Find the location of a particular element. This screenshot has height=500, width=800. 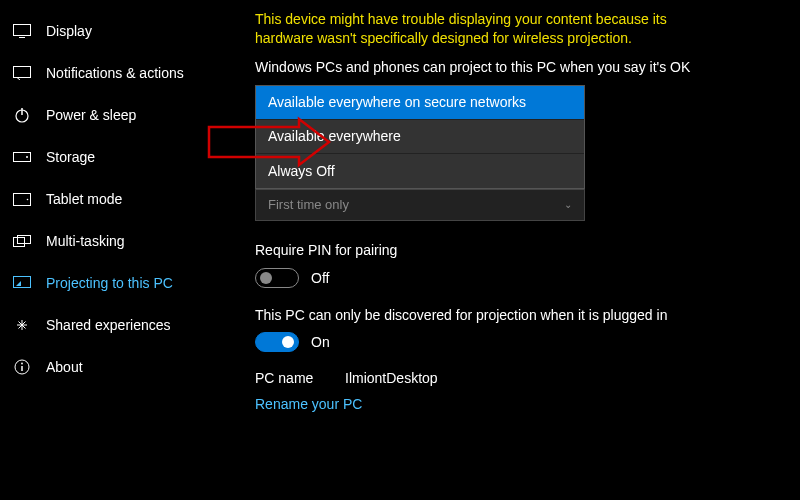

sidebar-item-storage: Storage is located at coordinates (128, 157).